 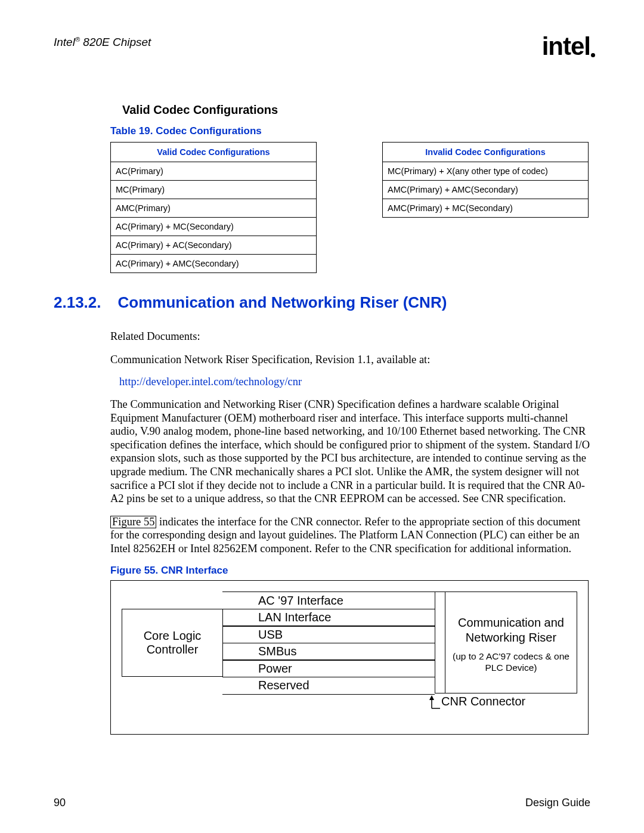 I want to click on table-row: AMC(Primary) + MC(Secondary), so click(x=485, y=209).